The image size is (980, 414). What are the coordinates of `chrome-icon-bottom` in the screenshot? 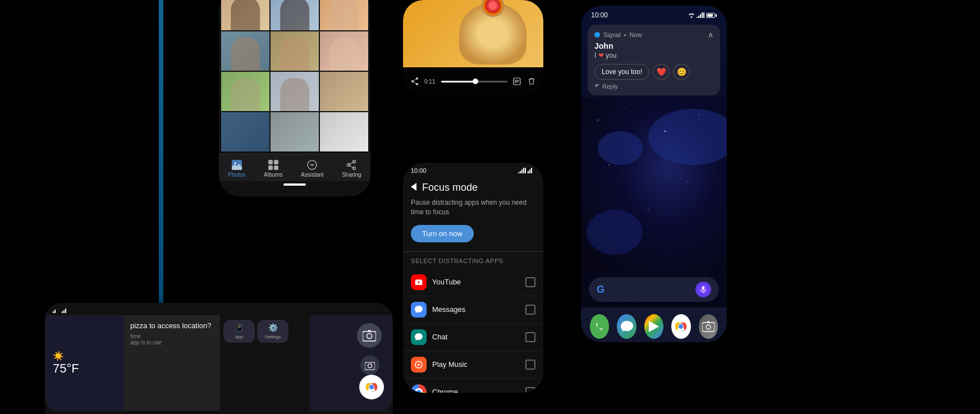 It's located at (372, 387).